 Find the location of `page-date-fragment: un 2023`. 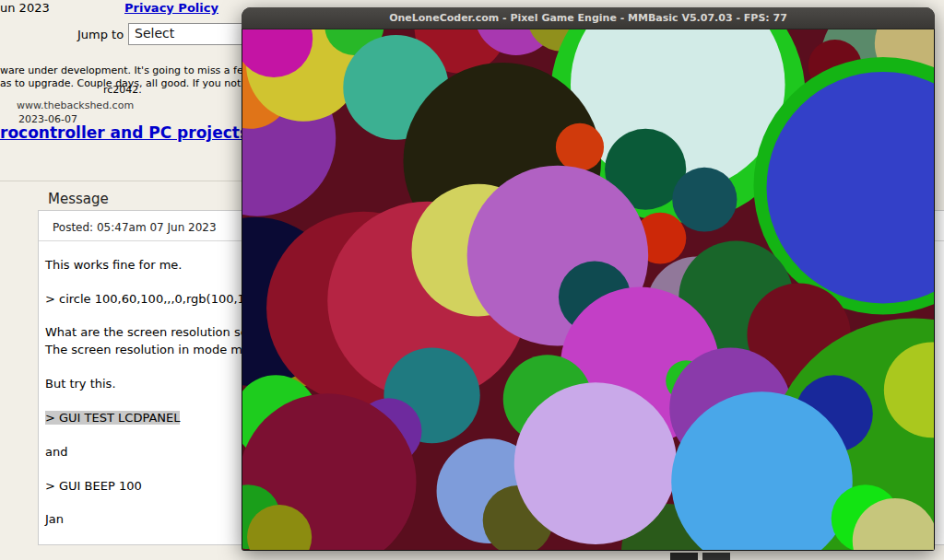

page-date-fragment: un 2023 is located at coordinates (25, 7).